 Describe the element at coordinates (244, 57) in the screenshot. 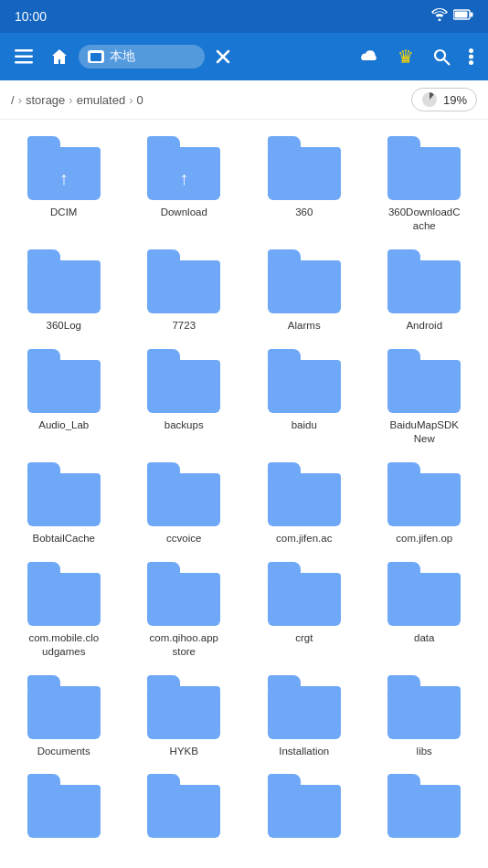

I see `nav-bar: 本地 ♛` at that location.